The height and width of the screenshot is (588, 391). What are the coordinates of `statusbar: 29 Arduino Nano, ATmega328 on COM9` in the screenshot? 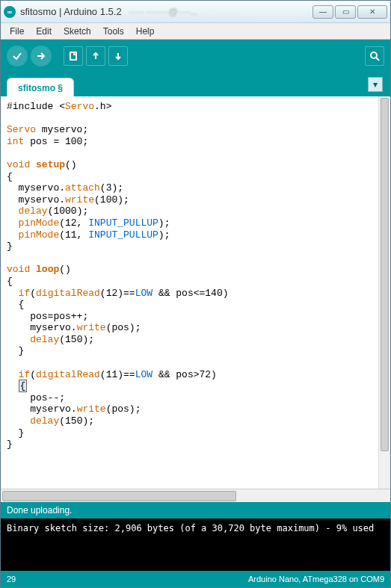 It's located at (196, 579).